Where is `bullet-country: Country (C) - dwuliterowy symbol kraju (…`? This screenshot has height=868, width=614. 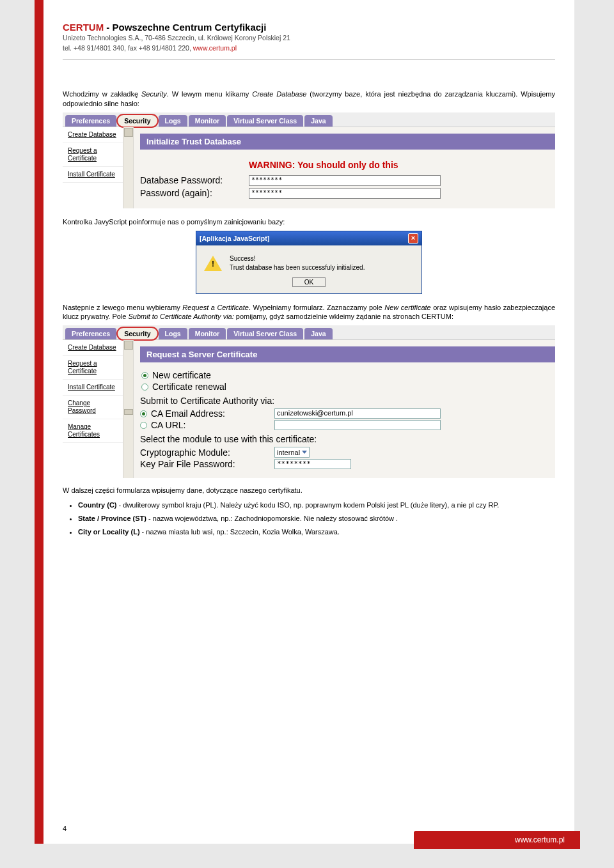
bullet-country: Country (C) - dwuliterowy symbol kraju (… is located at coordinates (317, 505).